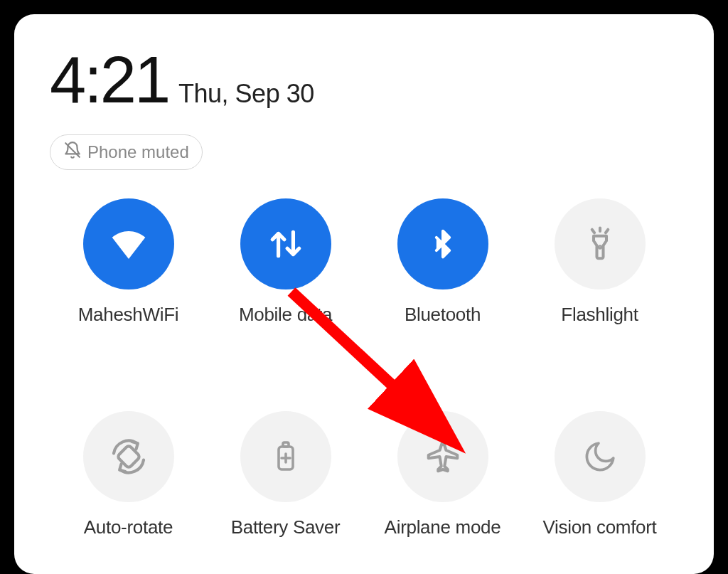 The height and width of the screenshot is (574, 728). Describe the element at coordinates (286, 244) in the screenshot. I see `mobile-data-icon` at that location.